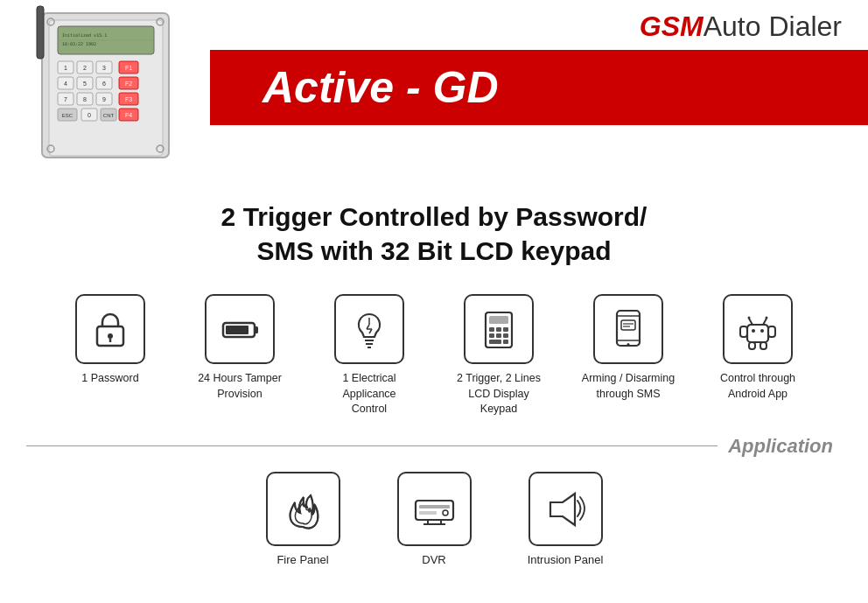 The width and height of the screenshot is (868, 603). I want to click on feature-icon-arming, so click(628, 329).